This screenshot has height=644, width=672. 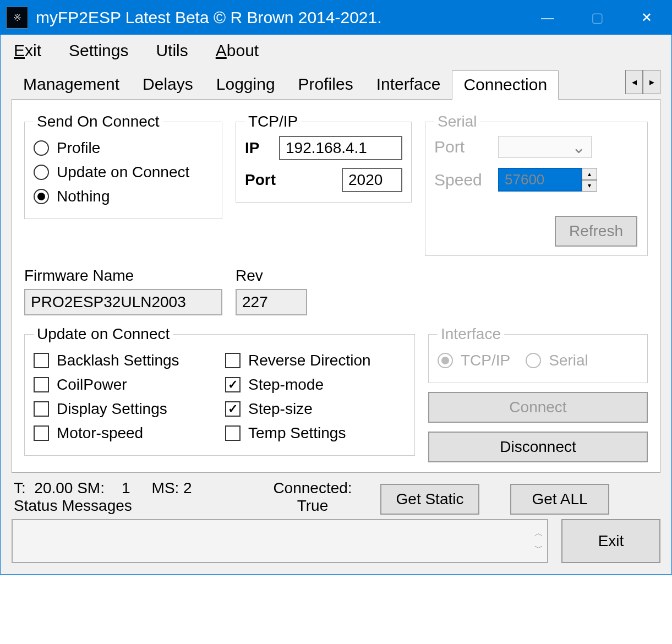 What do you see at coordinates (72, 85) in the screenshot?
I see `tab-management: Management` at bounding box center [72, 85].